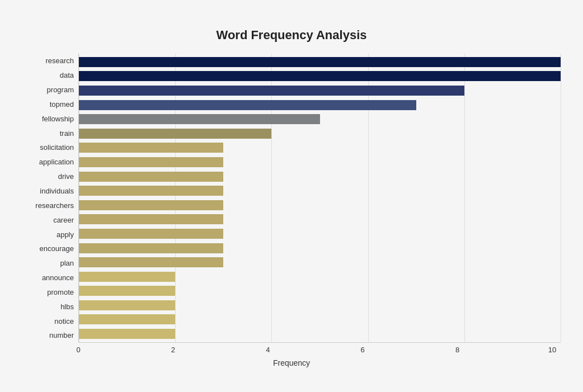  Describe the element at coordinates (60, 292) in the screenshot. I see `y-label: promote` at that location.